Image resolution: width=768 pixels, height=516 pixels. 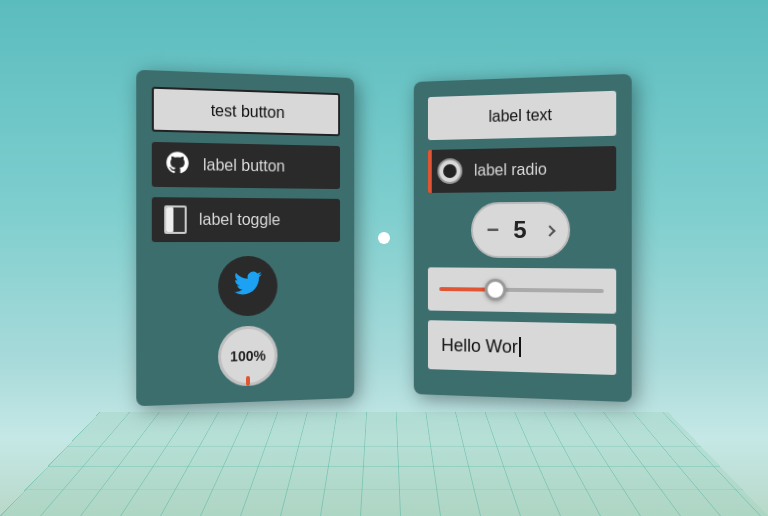 What do you see at coordinates (522, 116) in the screenshot?
I see `label-text: label text` at bounding box center [522, 116].